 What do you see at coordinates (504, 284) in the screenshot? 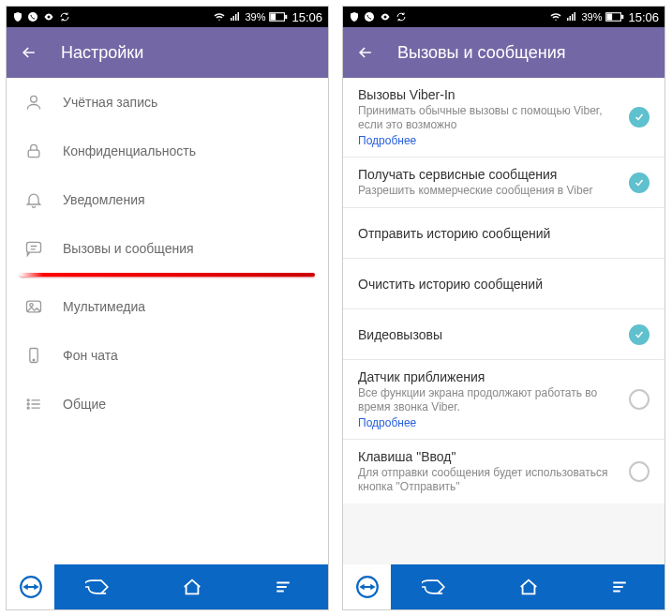
I see `row-clear-history: Очистить историю сообщений` at bounding box center [504, 284].